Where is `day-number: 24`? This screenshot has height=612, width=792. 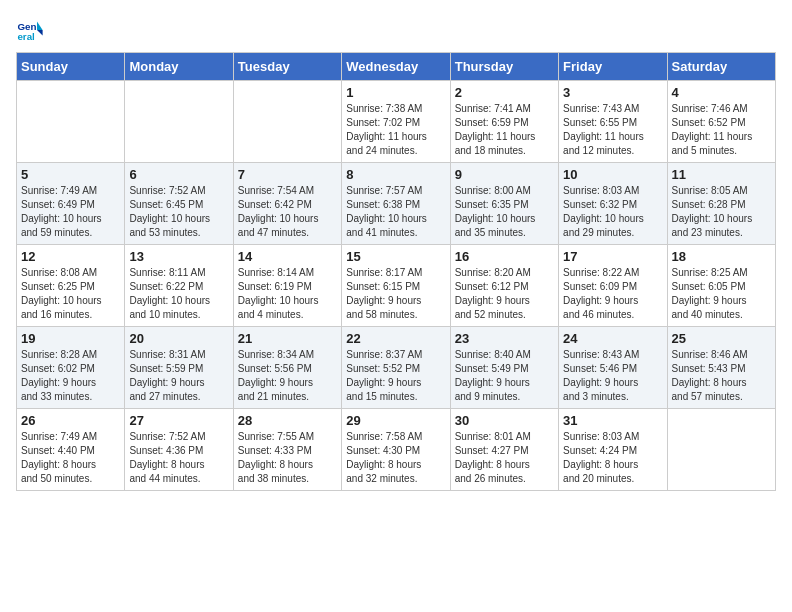 day-number: 24 is located at coordinates (612, 338).